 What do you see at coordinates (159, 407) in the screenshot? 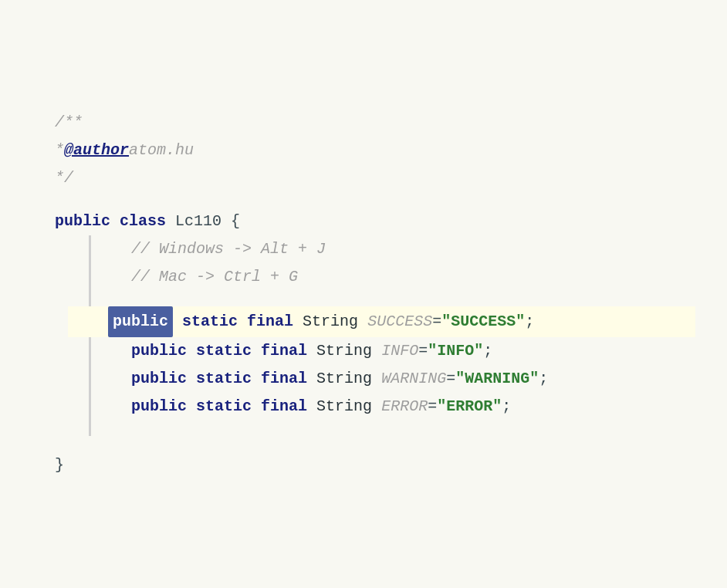
I see `error-public-keyword: public` at bounding box center [159, 407].